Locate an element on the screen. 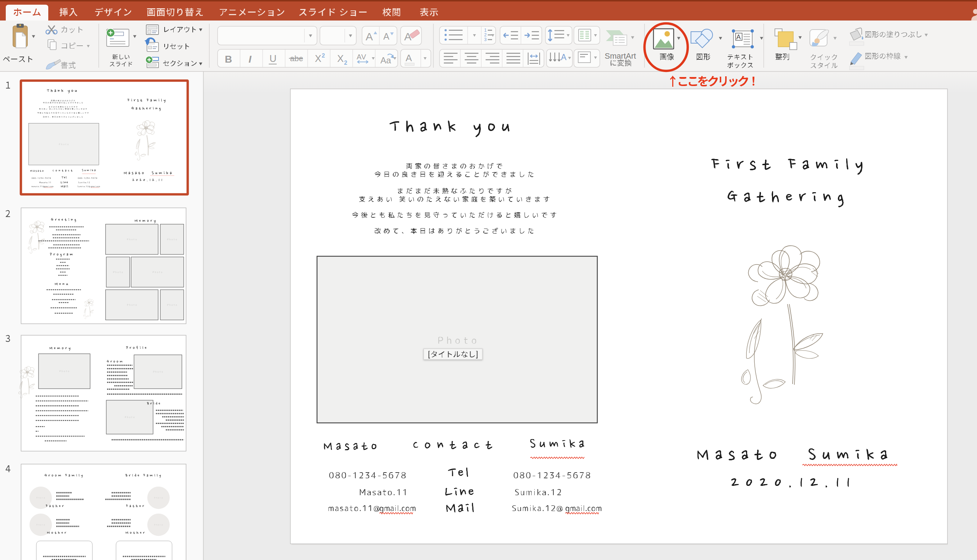  svg-text: 3 is located at coordinates (485, 39).